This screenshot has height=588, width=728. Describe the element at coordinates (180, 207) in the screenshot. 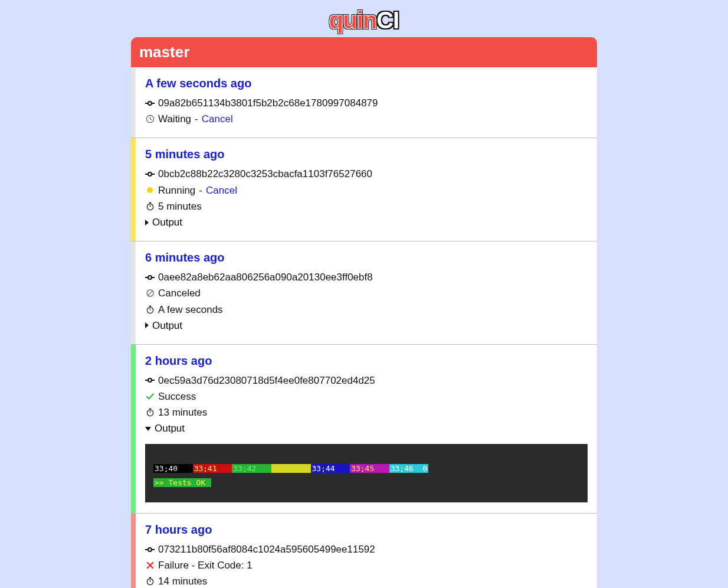

I see `duration-text: 5 minutes` at that location.